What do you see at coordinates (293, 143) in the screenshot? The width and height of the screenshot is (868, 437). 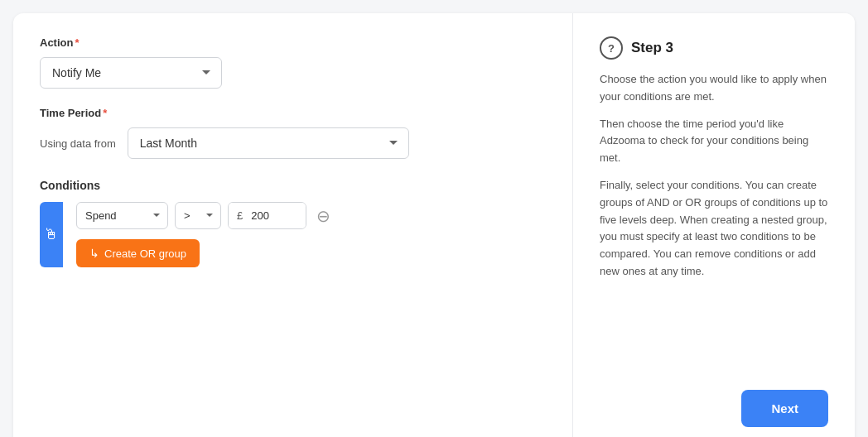 I see `time-period-row: Using data from Last Month Last 7 Days L…` at bounding box center [293, 143].